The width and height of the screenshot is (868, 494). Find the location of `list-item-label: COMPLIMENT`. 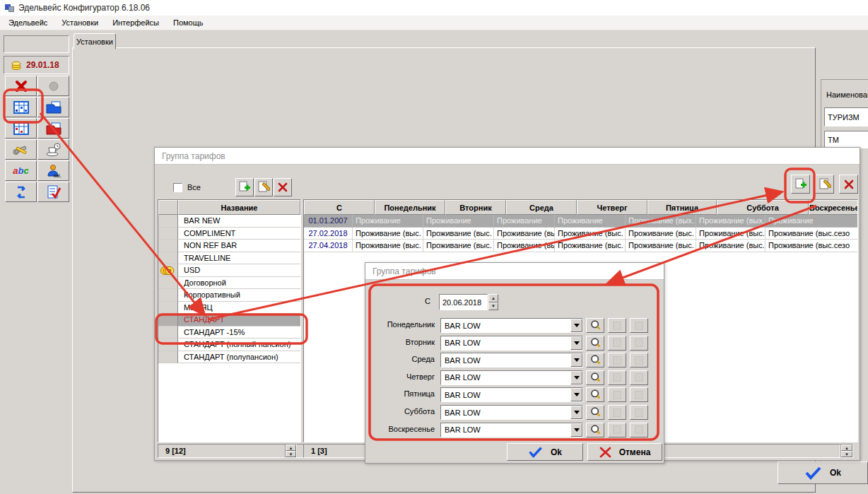

list-item-label: COMPLIMENT is located at coordinates (239, 234).